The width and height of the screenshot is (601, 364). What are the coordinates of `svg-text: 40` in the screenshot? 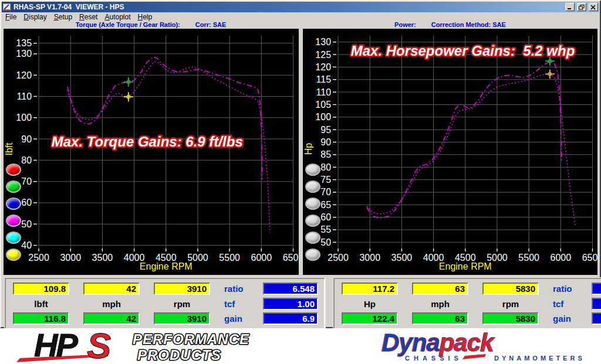 It's located at (26, 245).